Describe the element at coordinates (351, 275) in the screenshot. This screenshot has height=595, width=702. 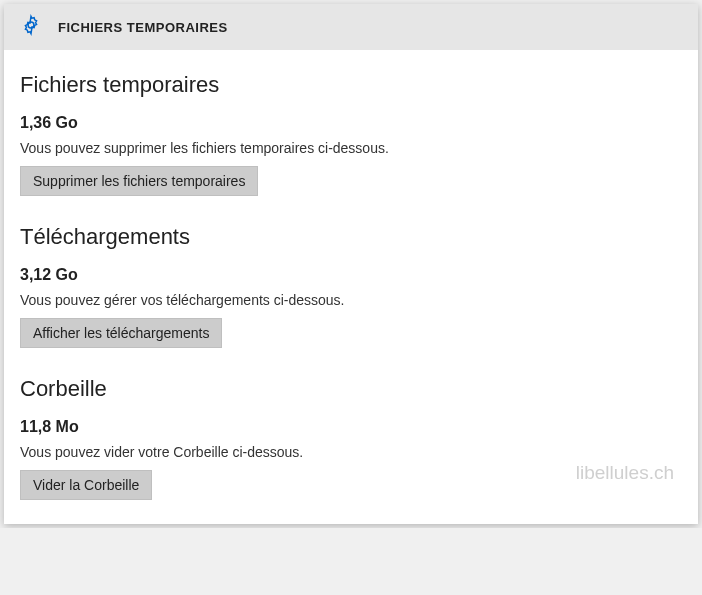
I see `downloads-size: 3,12 Go` at that location.